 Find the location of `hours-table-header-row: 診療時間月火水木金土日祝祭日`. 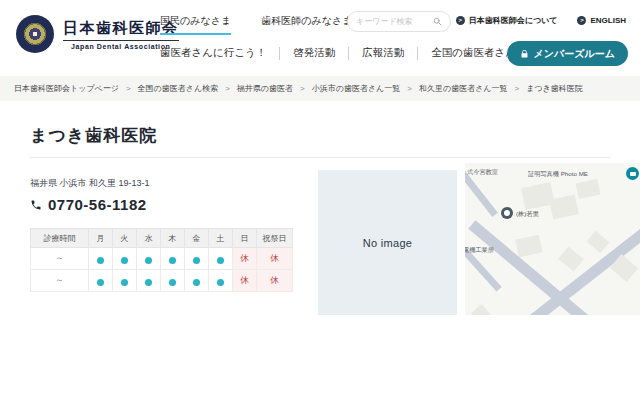

hours-table-header-row: 診療時間月火水木金土日祝祭日 is located at coordinates (162, 238).